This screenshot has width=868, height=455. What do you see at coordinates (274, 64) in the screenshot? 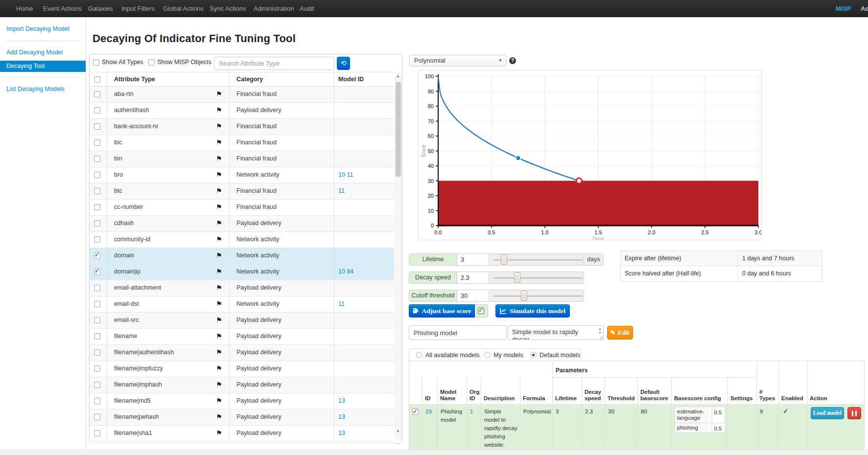
I see `search-attribute-input` at bounding box center [274, 64].